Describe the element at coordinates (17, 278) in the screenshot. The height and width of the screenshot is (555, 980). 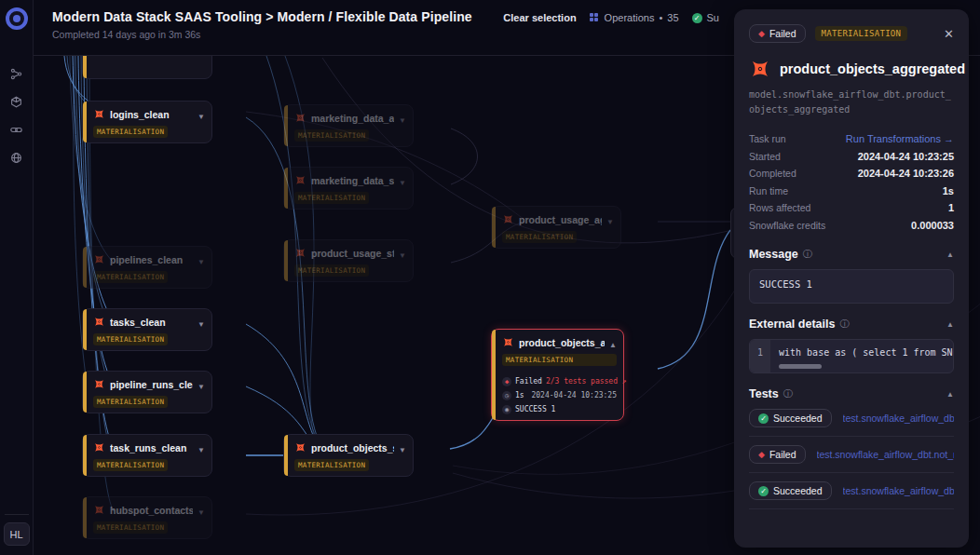
I see `app-sidebar: HL` at that location.